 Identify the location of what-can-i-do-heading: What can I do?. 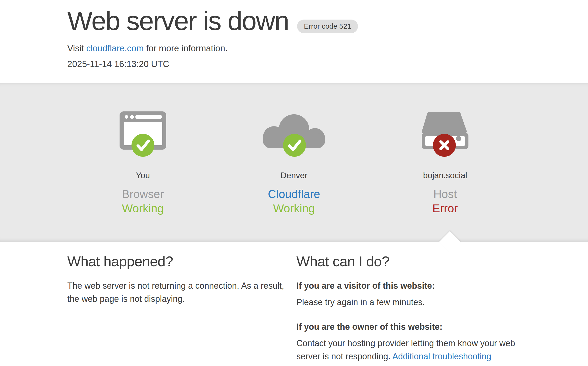
(409, 261).